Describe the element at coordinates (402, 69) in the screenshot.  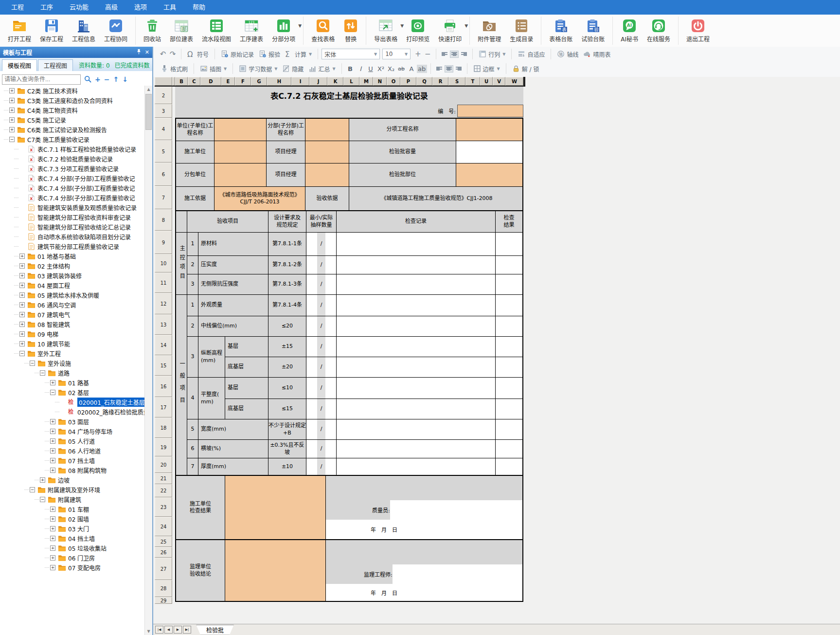
I see `format-strikethrough-button: ab` at that location.